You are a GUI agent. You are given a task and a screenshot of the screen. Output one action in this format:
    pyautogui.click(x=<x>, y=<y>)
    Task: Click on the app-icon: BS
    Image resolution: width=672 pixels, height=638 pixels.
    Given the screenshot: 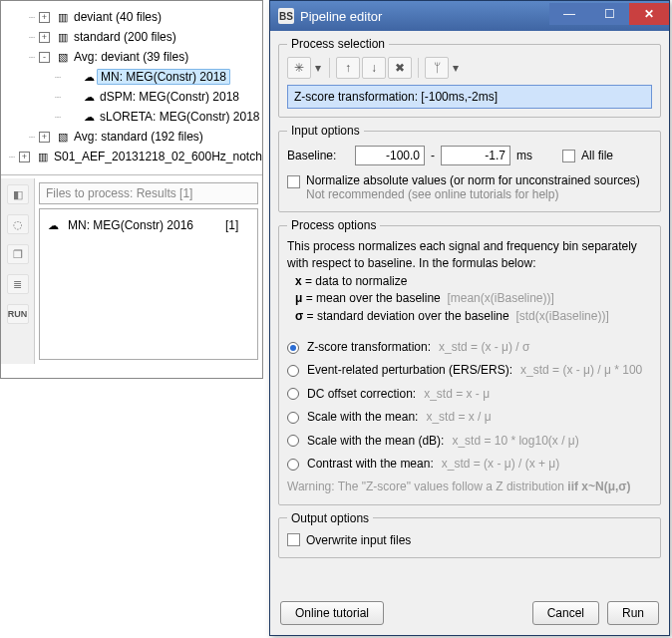 What is the action you would take?
    pyautogui.click(x=286, y=16)
    